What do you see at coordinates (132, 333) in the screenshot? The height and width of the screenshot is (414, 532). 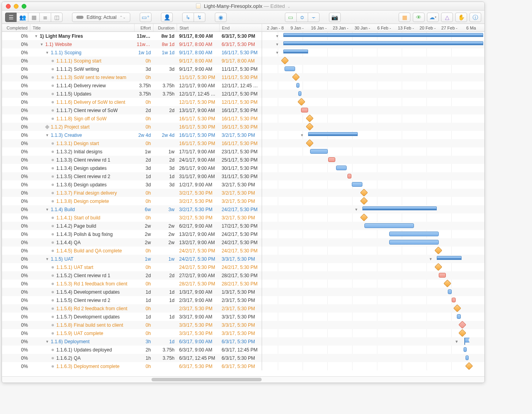 I see `outline-row: 0%1.1.5.9) UAT complete0h3/3/17, 5:30 PM…` at bounding box center [132, 333].